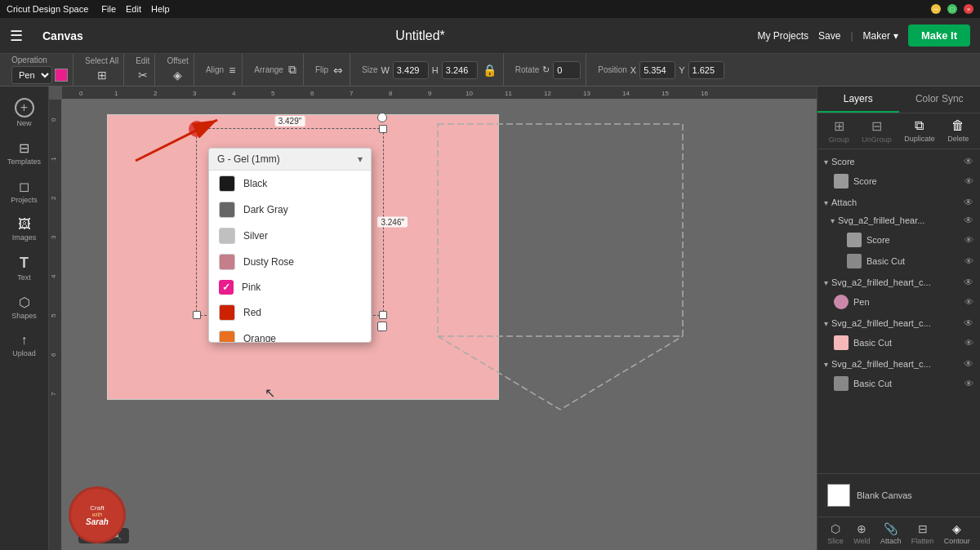 This screenshot has width=980, height=550. Describe the element at coordinates (490, 9) in the screenshot. I see `titlebar: Cricut Design Space File Edit Help ─ □ ×` at that location.